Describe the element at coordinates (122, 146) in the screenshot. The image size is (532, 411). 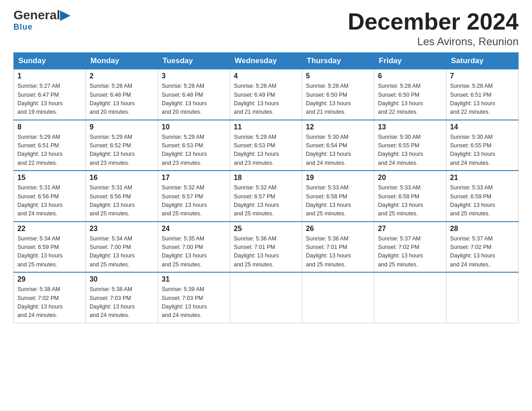
I see `calendar-cell: 9Sunrise: 5:29 AMSunset: 6:52 PMDaylight…` at that location.